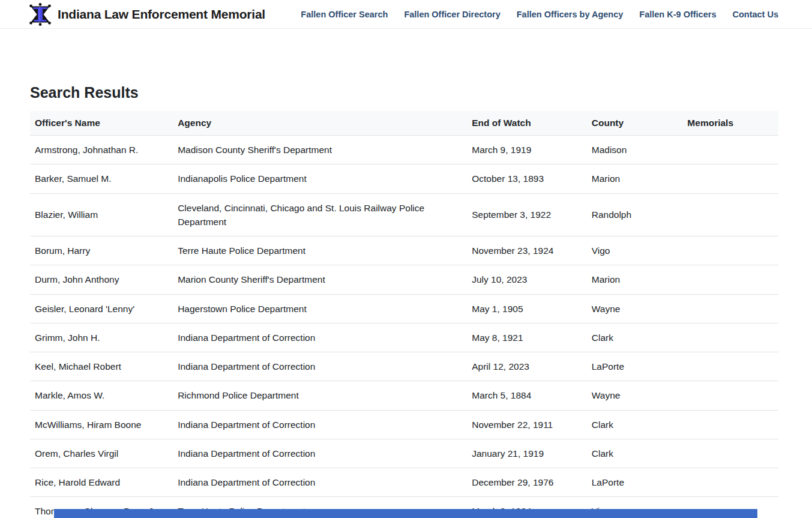  What do you see at coordinates (730, 124) in the screenshot?
I see `column-header-memorials: Memorials` at bounding box center [730, 124].